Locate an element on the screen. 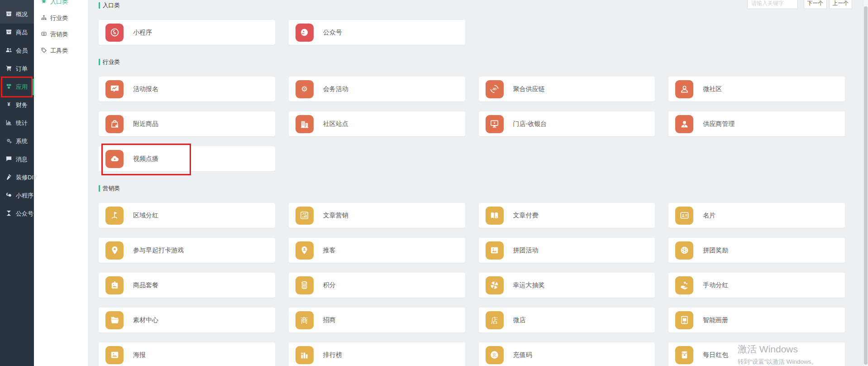 Image resolution: width=868 pixels, height=366 pixels. app-card-pos: ¥门店-收银台 is located at coordinates (567, 124).